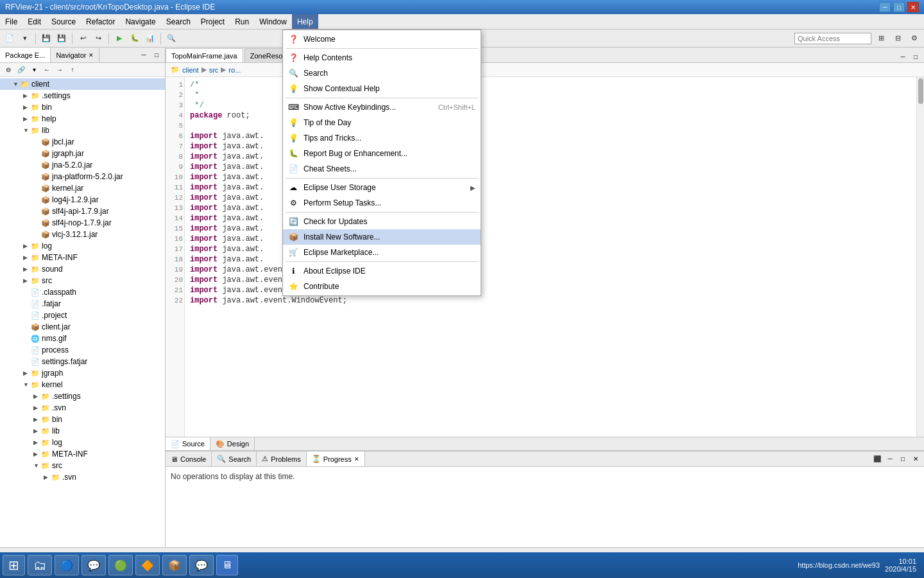  What do you see at coordinates (35, 22) in the screenshot?
I see `menu-edit: Edit` at bounding box center [35, 22].